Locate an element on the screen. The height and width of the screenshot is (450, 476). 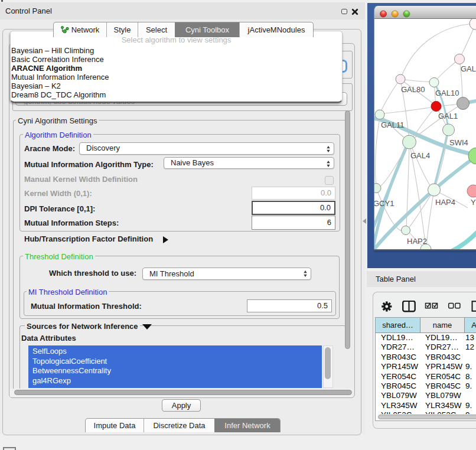
svg-text: GAL7 is located at coordinates (468, 69).